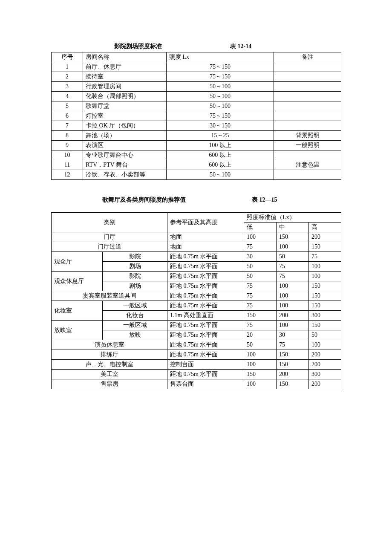 This screenshot has width=392, height=555. I want to click on table2-title-row: 歌舞厅及各类房间照度的推荐值 表 12—15, so click(196, 200).